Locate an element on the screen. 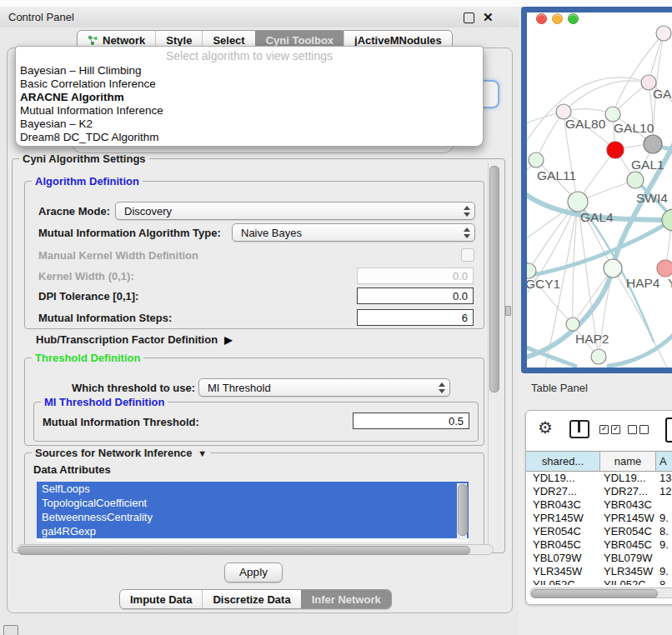 The height and width of the screenshot is (635, 672). settings-horizontal-scrollbar is located at coordinates (255, 550).